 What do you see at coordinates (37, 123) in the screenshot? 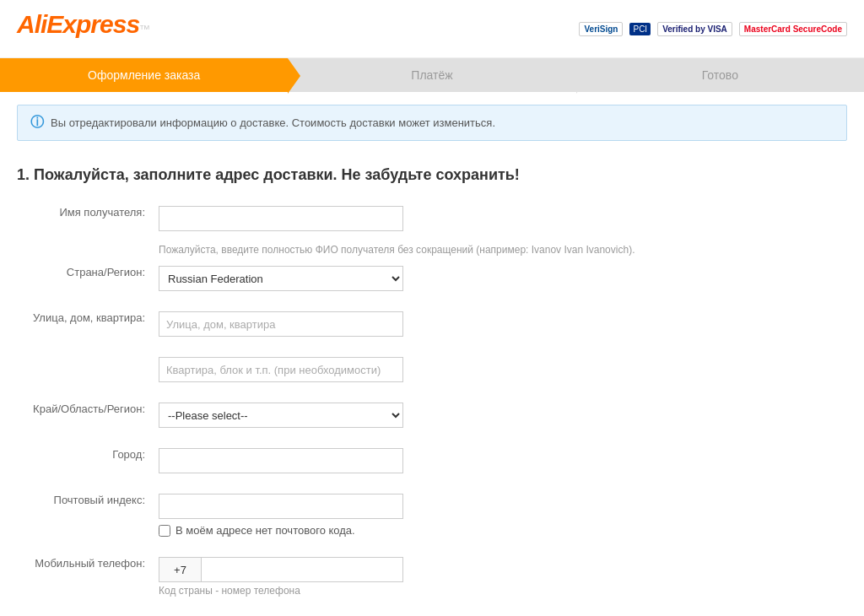
I see `info-icon: ⓘ` at bounding box center [37, 123].